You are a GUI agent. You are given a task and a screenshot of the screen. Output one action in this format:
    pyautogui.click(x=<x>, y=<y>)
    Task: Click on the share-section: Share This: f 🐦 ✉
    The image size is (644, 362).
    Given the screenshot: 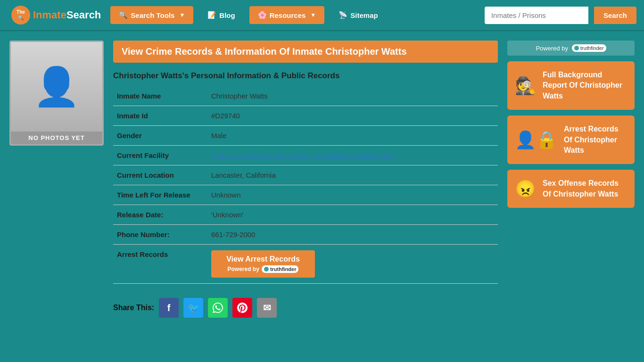 What is the action you would take?
    pyautogui.click(x=305, y=308)
    